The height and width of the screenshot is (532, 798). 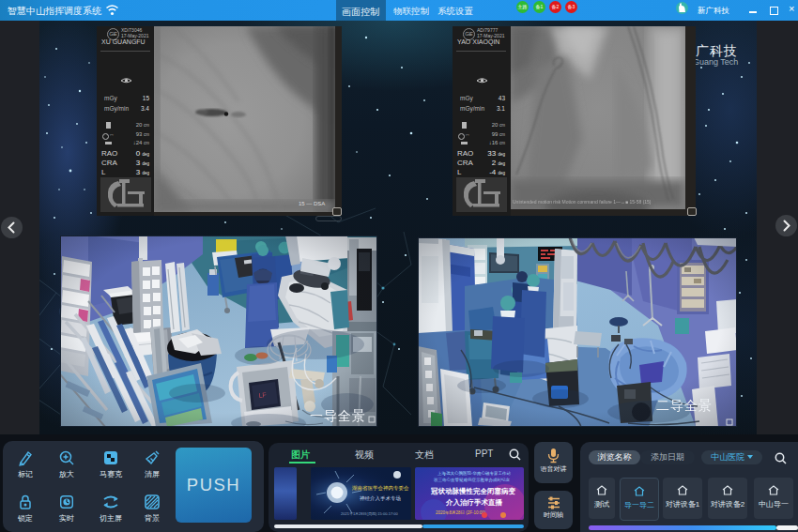 I want to click on svg-text: 介入治疗手术直播, so click(x=474, y=503).